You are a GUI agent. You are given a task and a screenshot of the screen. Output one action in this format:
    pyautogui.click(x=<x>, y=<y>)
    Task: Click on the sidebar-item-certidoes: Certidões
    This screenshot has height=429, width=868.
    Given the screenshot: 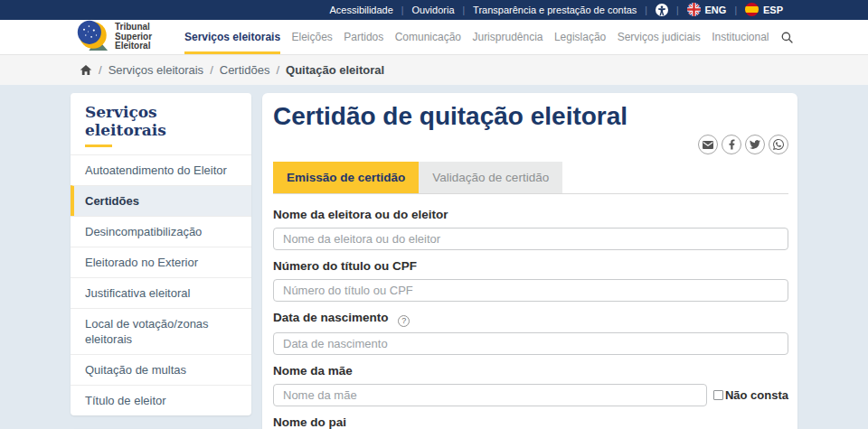 What is the action you would take?
    pyautogui.click(x=161, y=201)
    